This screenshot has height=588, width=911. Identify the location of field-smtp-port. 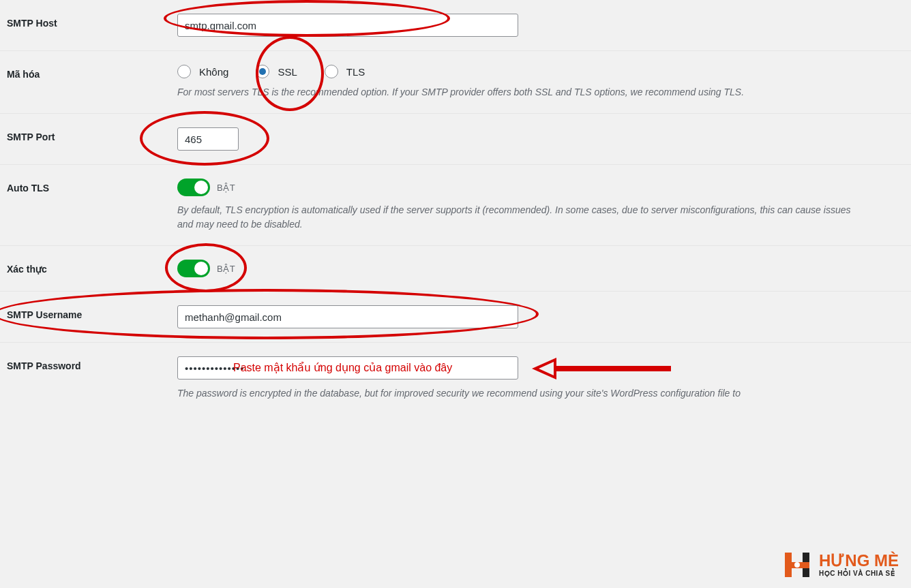
(541, 139).